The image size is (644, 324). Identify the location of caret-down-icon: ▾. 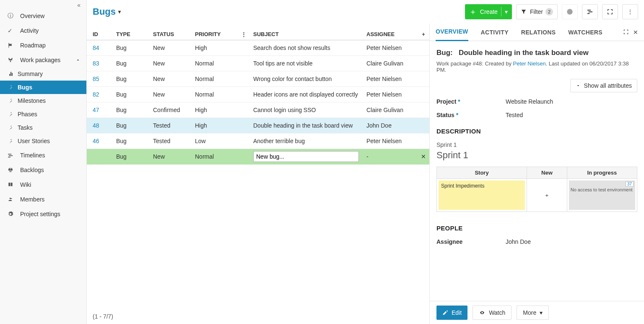
(506, 12).